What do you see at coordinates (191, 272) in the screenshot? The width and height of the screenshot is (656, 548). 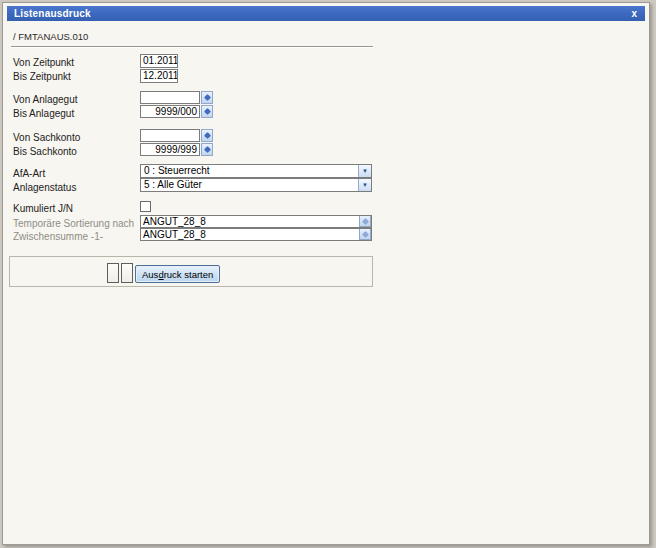 I see `button-bar: Ausdruck starten` at bounding box center [191, 272].